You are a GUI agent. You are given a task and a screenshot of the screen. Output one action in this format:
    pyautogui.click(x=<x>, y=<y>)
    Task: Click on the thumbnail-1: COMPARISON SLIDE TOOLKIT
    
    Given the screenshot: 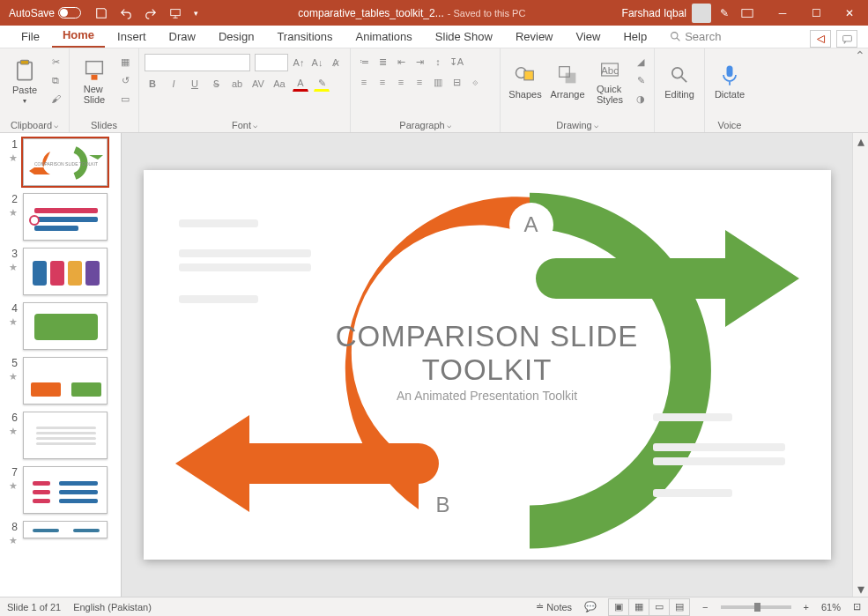 What is the action you would take?
    pyautogui.click(x=65, y=162)
    